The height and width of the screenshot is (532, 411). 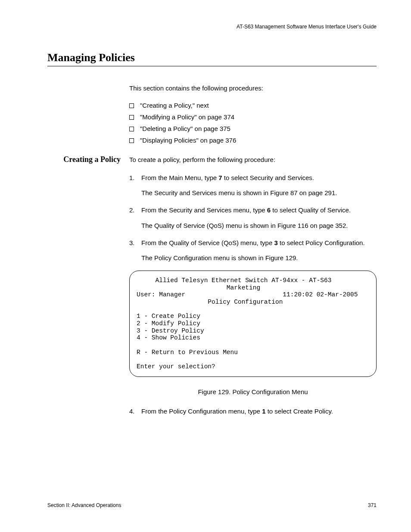 What do you see at coordinates (171, 331) in the screenshot?
I see `menu-line: 3 - Destroy Policy` at bounding box center [171, 331].